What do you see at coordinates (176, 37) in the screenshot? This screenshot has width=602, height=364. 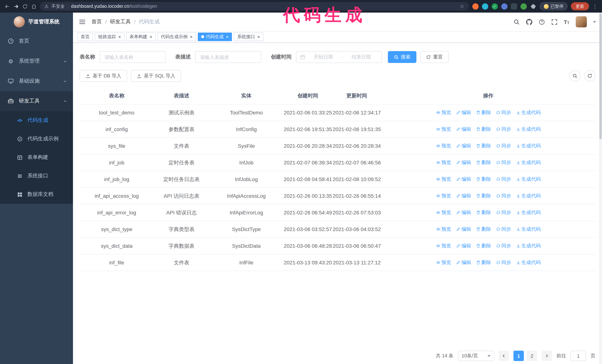 I see `tab-codegen-example: 代码生成示例×` at bounding box center [176, 37].